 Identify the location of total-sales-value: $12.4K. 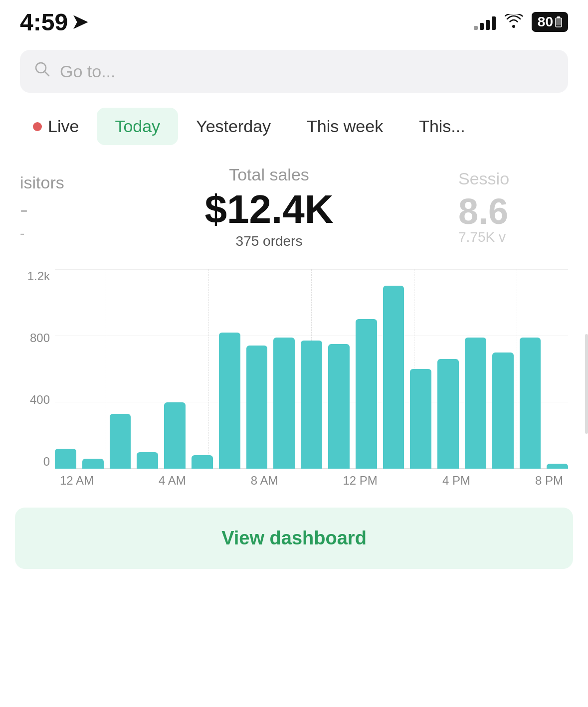
(269, 209).